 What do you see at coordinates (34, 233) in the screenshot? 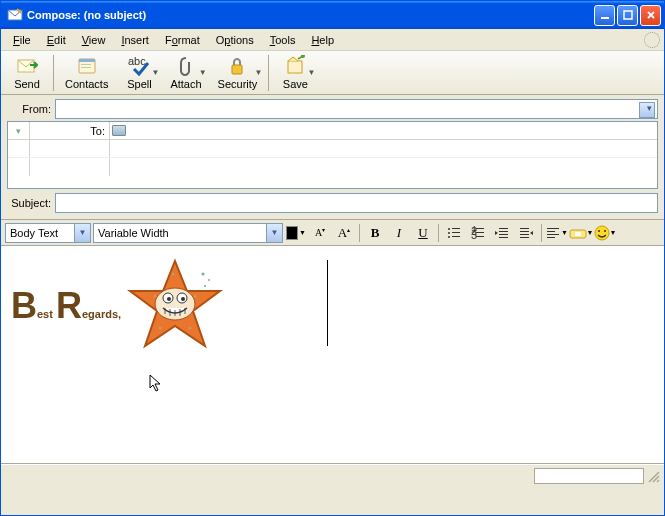
I see `paragraph-style-value: Body Text` at bounding box center [34, 233].